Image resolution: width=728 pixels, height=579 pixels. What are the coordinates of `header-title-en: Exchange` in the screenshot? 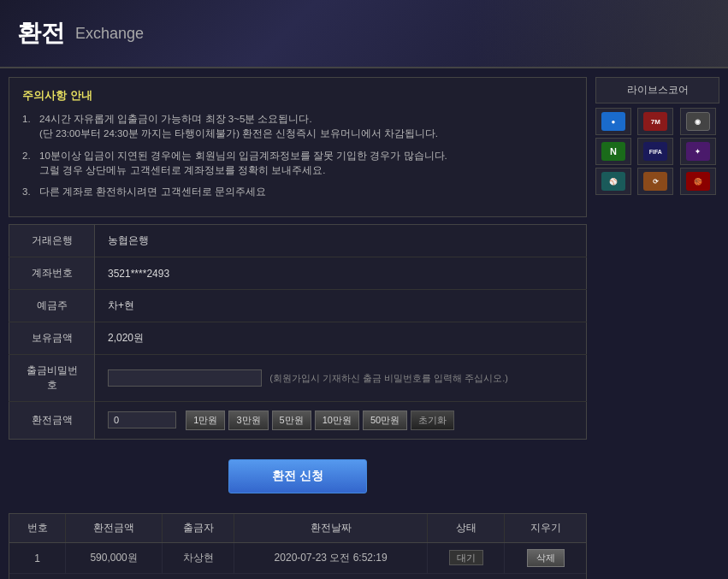 It's located at (109, 34).